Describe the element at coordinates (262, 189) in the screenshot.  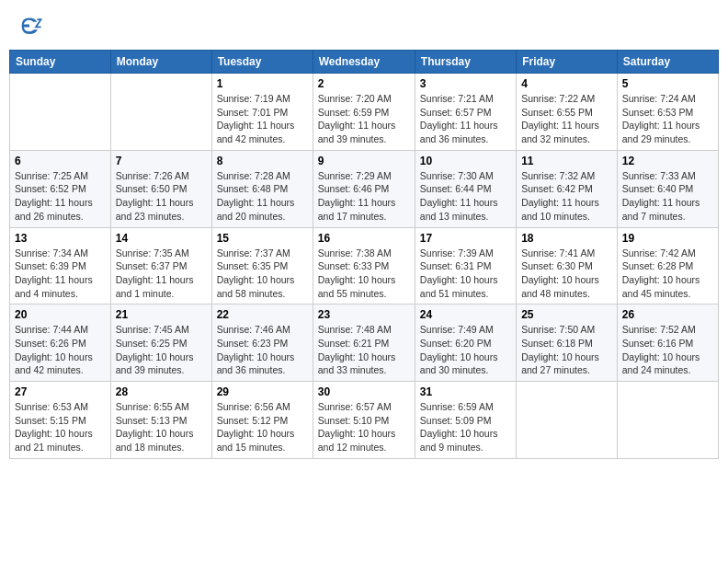
I see `calendar-cell: 8Sunrise: 7:28 AM Sunset: 6:48 PM Daylig…` at that location.